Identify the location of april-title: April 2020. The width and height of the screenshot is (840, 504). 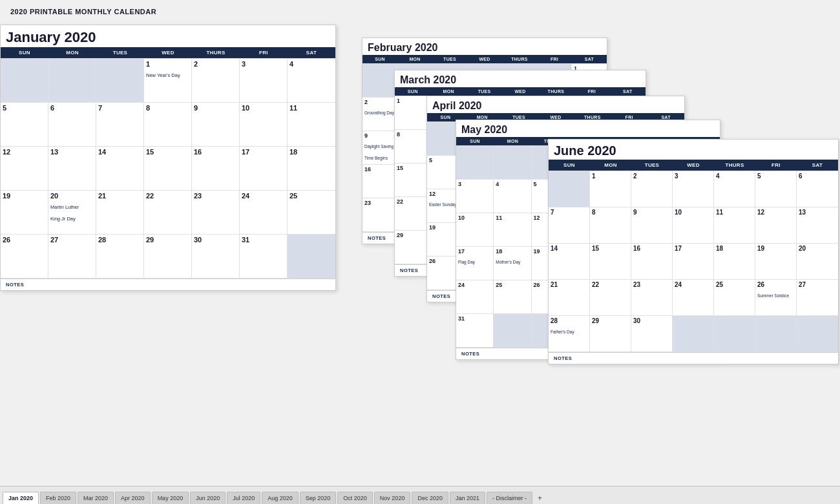
(556, 105).